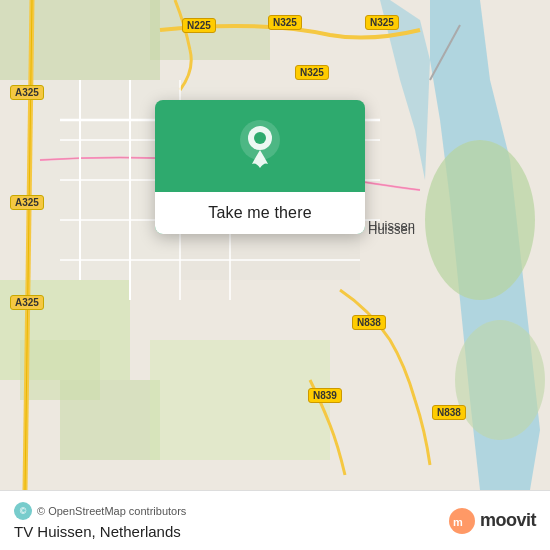  I want to click on location-card: Take me there, so click(260, 167).